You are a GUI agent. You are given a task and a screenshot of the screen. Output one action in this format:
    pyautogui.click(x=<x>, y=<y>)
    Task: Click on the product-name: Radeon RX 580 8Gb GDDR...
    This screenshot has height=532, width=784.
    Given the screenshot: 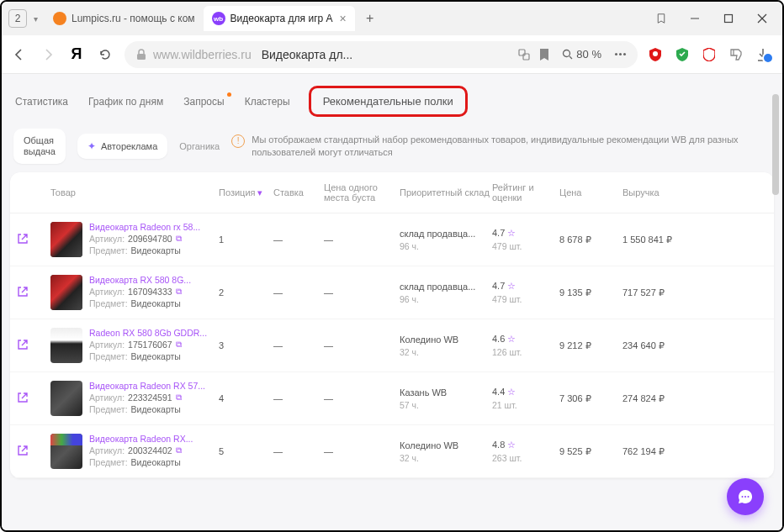 What is the action you would take?
    pyautogui.click(x=148, y=333)
    